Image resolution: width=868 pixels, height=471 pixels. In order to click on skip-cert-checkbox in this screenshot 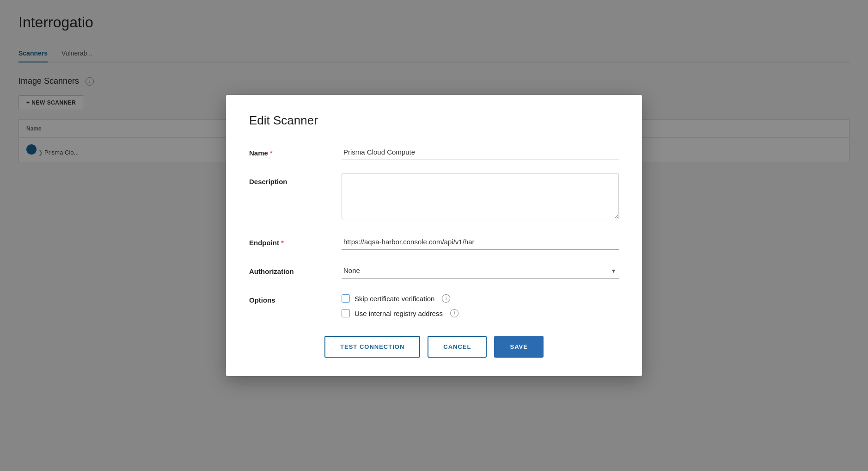, I will do `click(346, 298)`.